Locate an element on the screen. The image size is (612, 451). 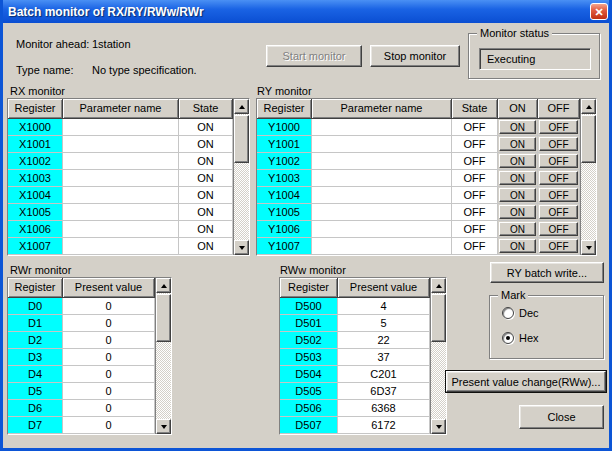
start-monitor-button: Start monitor is located at coordinates (314, 56).